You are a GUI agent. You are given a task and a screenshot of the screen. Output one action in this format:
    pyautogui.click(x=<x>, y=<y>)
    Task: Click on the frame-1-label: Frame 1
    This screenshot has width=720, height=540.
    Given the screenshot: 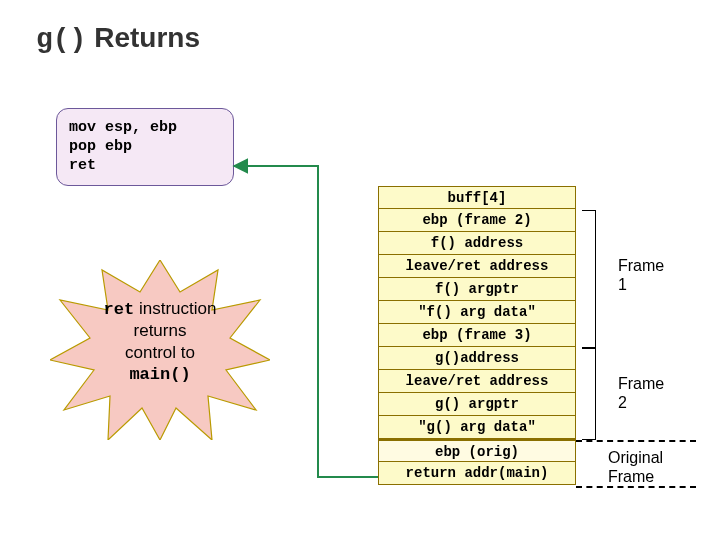 What is the action you would take?
    pyautogui.click(x=641, y=275)
    